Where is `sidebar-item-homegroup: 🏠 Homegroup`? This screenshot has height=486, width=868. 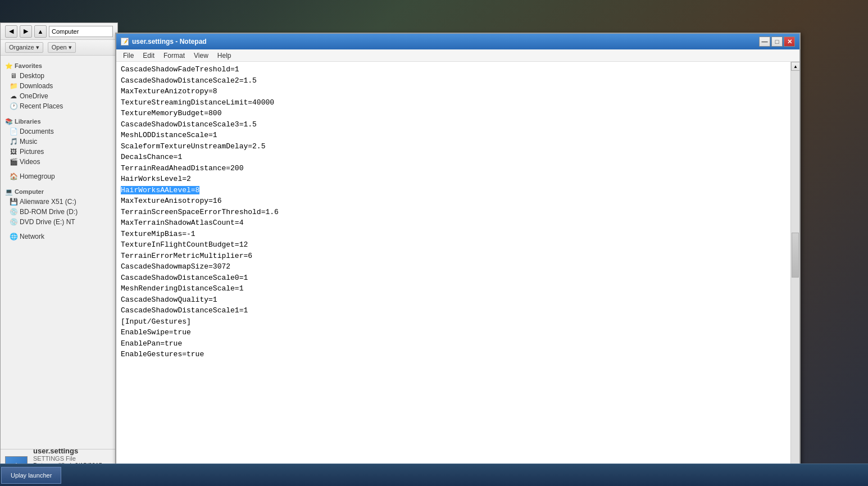 sidebar-item-homegroup: 🏠 Homegroup is located at coordinates (59, 176).